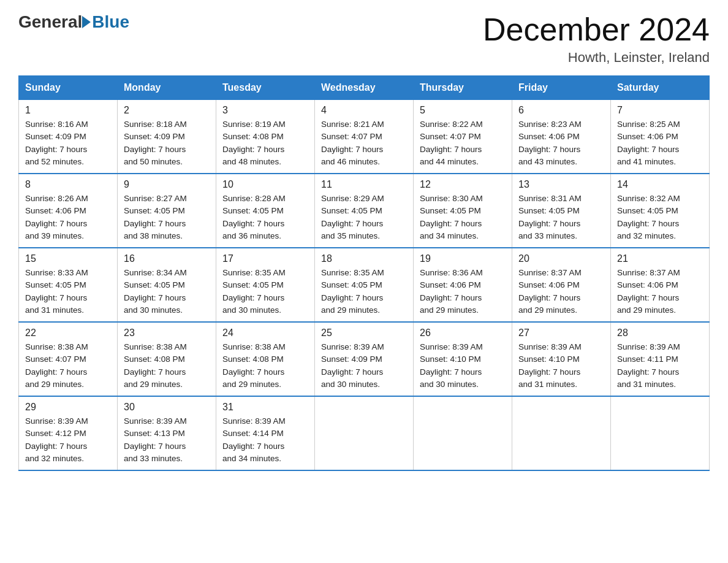  Describe the element at coordinates (68, 407) in the screenshot. I see `day-number: 29` at that location.